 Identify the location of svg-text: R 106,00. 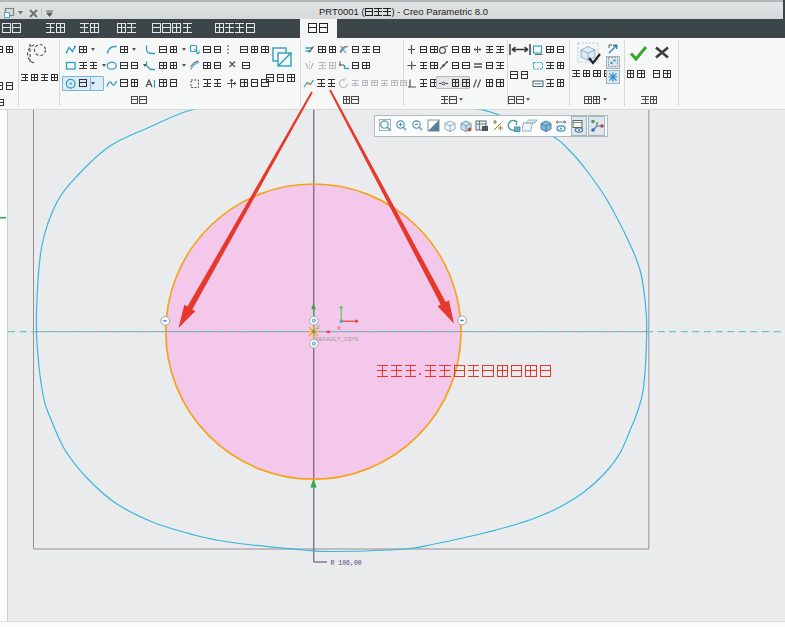
(346, 564).